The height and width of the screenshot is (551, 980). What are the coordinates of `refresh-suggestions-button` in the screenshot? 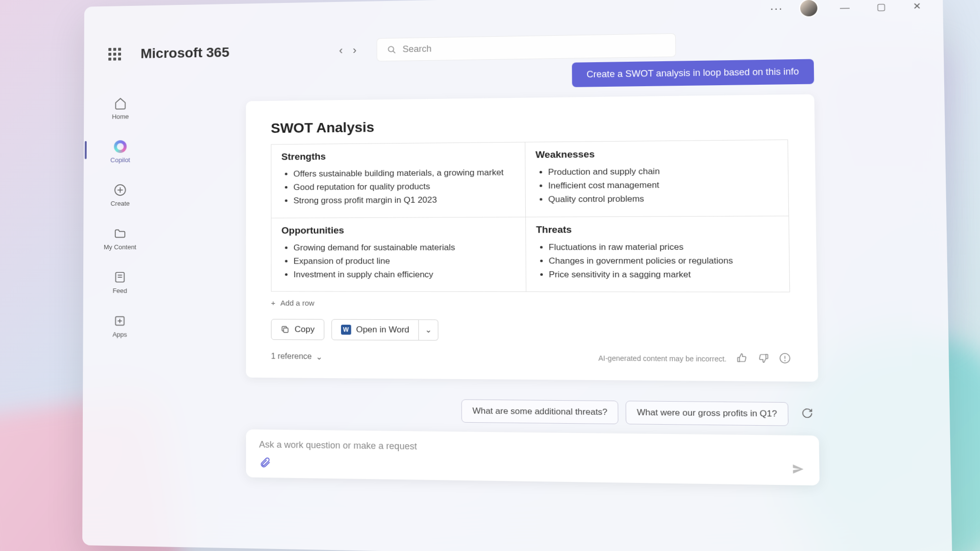 It's located at (808, 414).